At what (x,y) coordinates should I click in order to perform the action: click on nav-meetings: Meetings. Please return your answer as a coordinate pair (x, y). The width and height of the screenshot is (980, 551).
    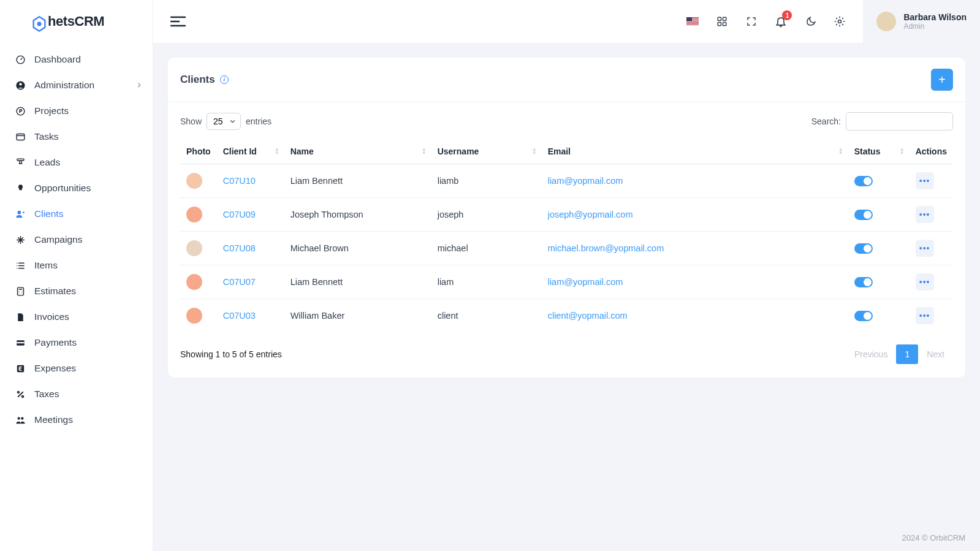
    Looking at the image, I should click on (76, 420).